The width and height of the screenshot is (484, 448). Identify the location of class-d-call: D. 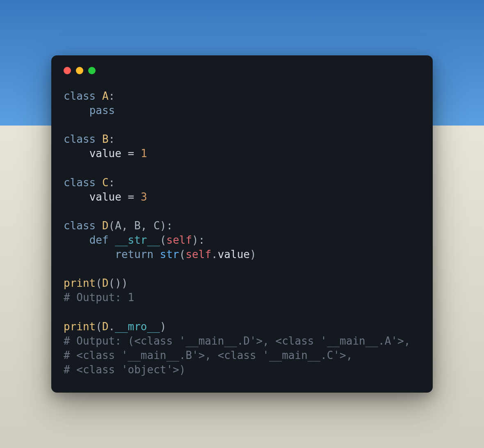
(105, 283).